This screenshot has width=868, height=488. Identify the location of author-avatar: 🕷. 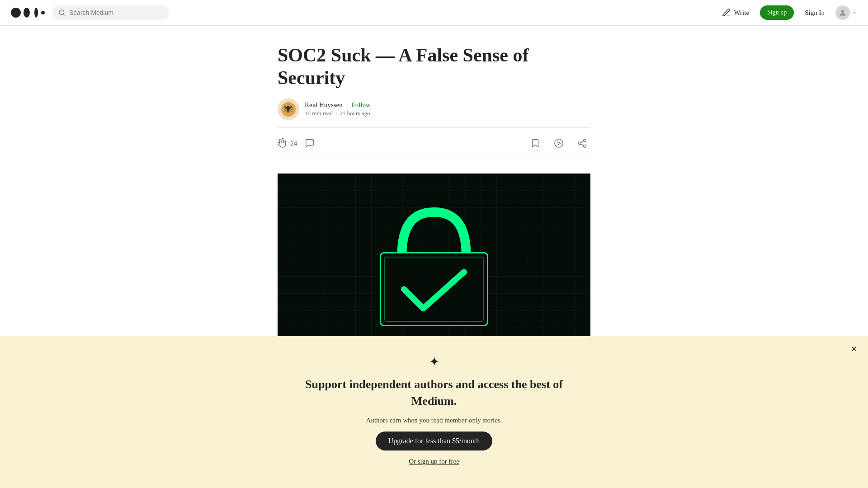
(288, 109).